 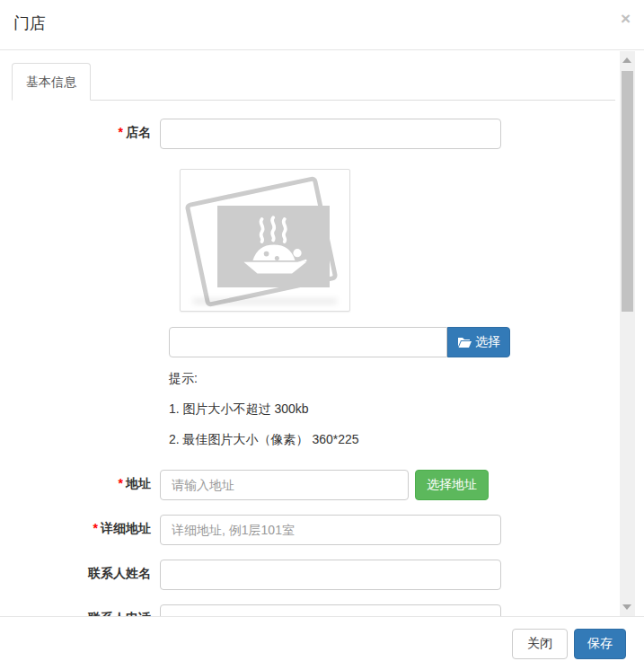 I want to click on detail-address-input, so click(x=331, y=530).